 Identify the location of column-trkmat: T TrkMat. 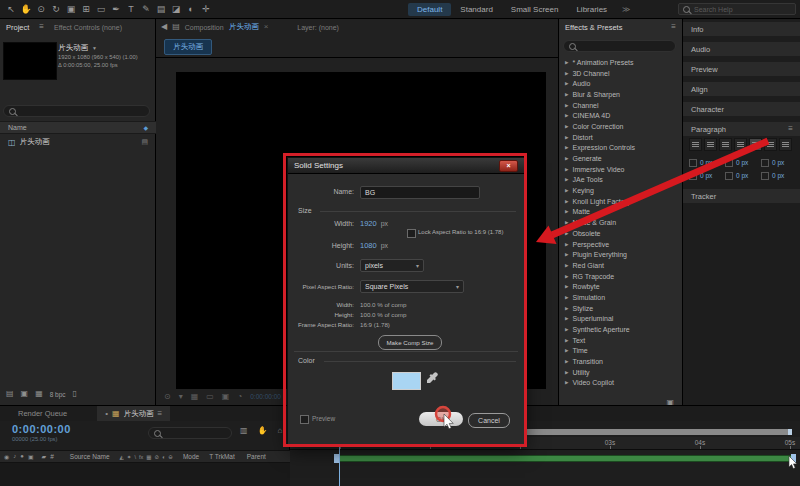
(222, 456).